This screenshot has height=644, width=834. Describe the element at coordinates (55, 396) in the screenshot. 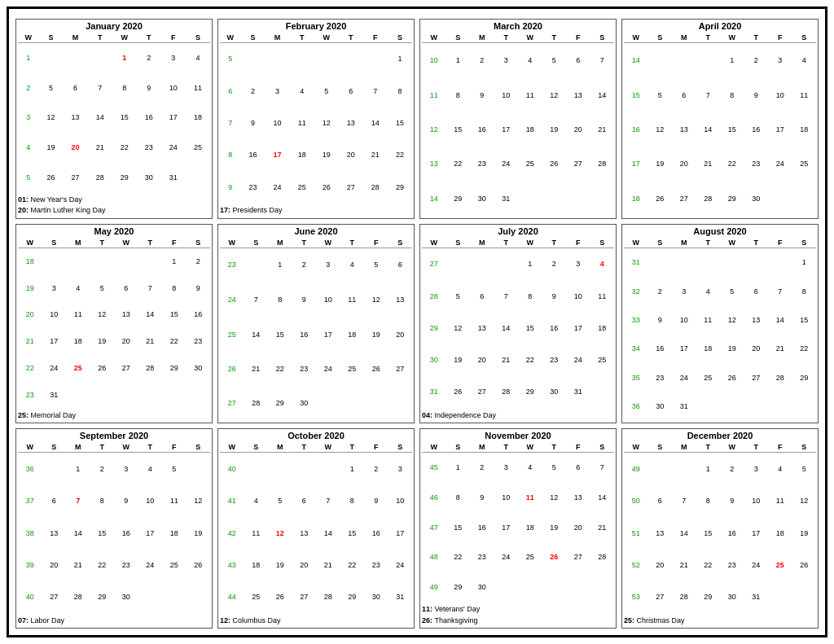

I see `cal-cell: 31` at that location.